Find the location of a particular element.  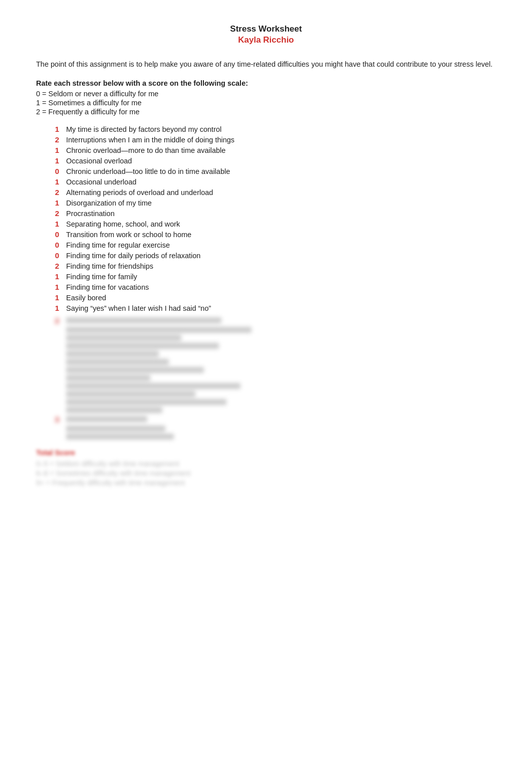

stressor-text: Alternating periods of overload and unde… is located at coordinates (281, 192).